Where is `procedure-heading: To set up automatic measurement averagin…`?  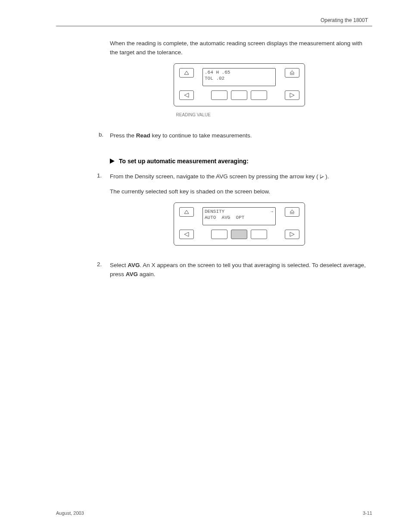 procedure-heading: To set up automatic measurement averagin… is located at coordinates (239, 161).